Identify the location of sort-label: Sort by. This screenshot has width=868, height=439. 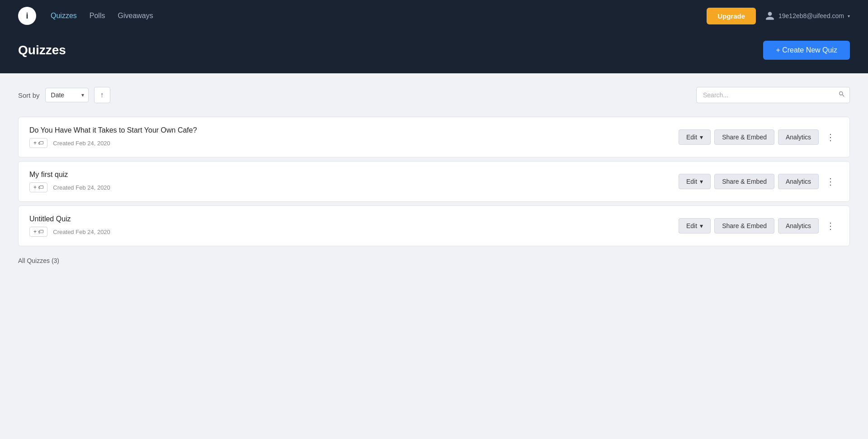
(29, 95).